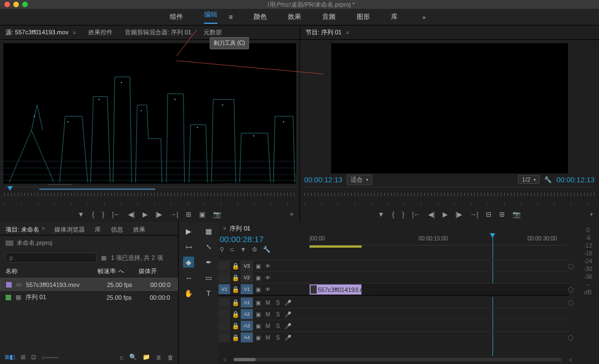 Image resolution: width=599 pixels, height=364 pixels. What do you see at coordinates (209, 231) in the screenshot?
I see `track-select-tool-icon: ▦` at bounding box center [209, 231].